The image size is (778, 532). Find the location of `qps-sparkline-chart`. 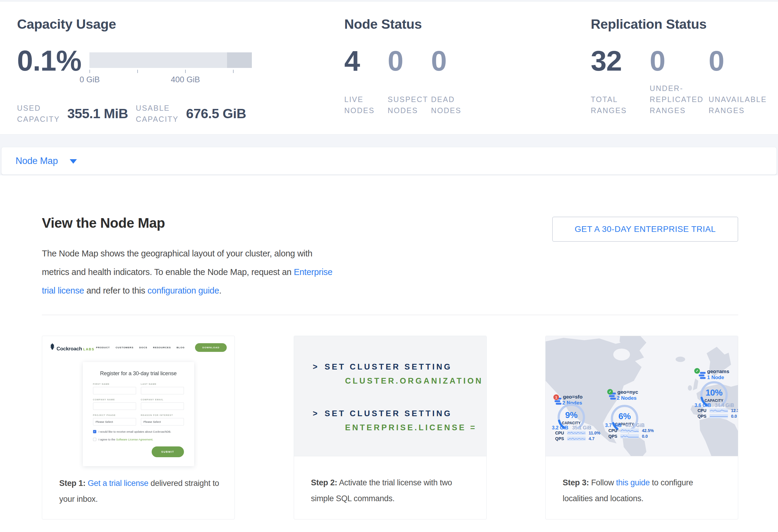

qps-sparkline-chart is located at coordinates (719, 416).